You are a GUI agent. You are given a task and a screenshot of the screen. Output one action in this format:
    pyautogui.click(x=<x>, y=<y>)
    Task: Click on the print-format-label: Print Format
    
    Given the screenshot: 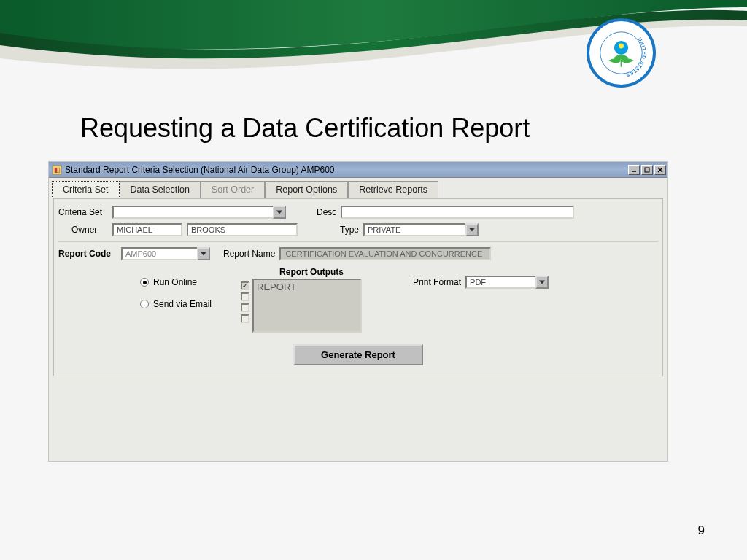 What is the action you would take?
    pyautogui.click(x=437, y=282)
    